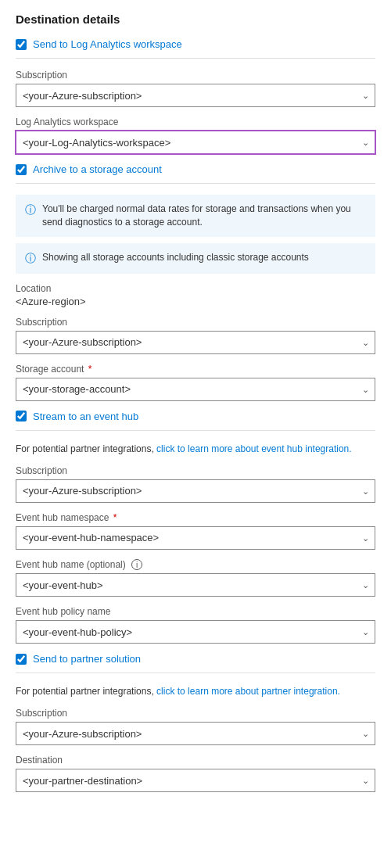  What do you see at coordinates (21, 170) in the screenshot?
I see `archive-storage-checkbox` at bounding box center [21, 170].